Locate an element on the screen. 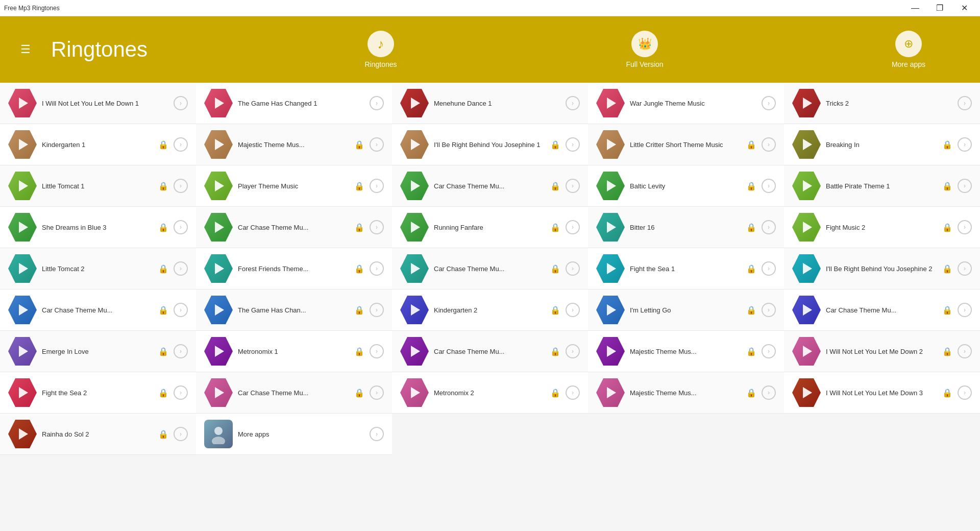 Image resolution: width=980 pixels, height=531 pixels. song-name: More apps is located at coordinates (301, 434).